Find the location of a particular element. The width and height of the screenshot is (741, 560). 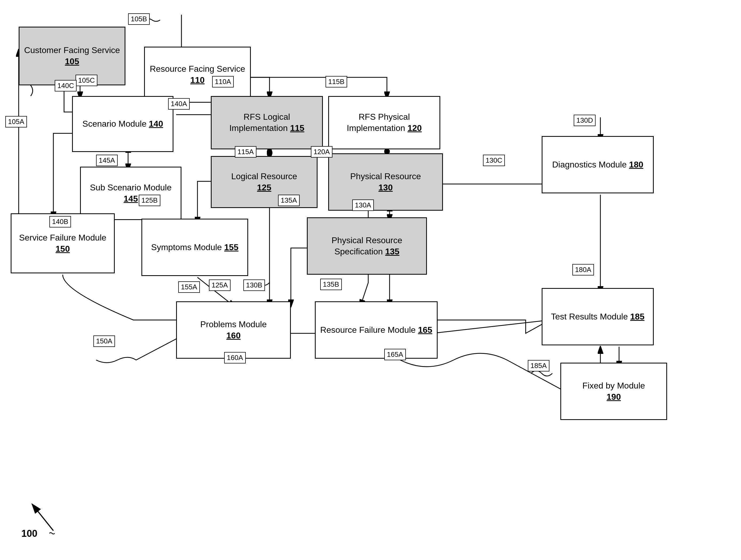

physical-resource-spec-node: Physical Resource Specification 135 is located at coordinates (367, 246).